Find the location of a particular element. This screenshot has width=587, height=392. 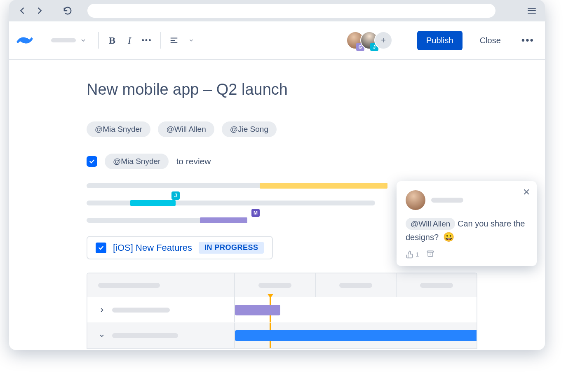

issue-checkbox-icon is located at coordinates (101, 248).